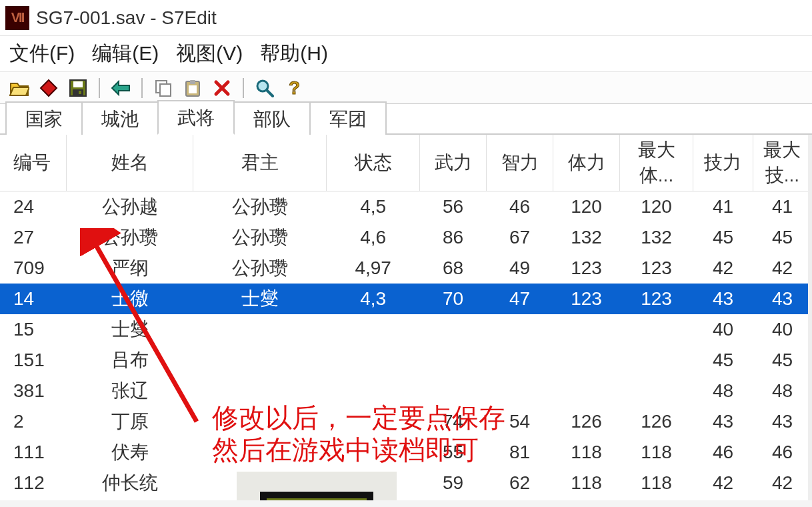 The image size is (812, 507). I want to click on col-ji: 技力, so click(723, 163).